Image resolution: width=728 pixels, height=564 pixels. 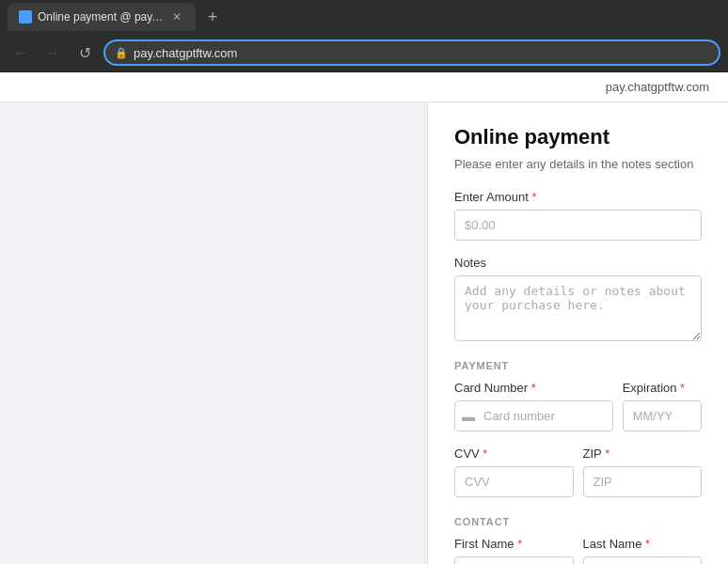 I want to click on amount-label: Enter Amount *, so click(x=578, y=197).